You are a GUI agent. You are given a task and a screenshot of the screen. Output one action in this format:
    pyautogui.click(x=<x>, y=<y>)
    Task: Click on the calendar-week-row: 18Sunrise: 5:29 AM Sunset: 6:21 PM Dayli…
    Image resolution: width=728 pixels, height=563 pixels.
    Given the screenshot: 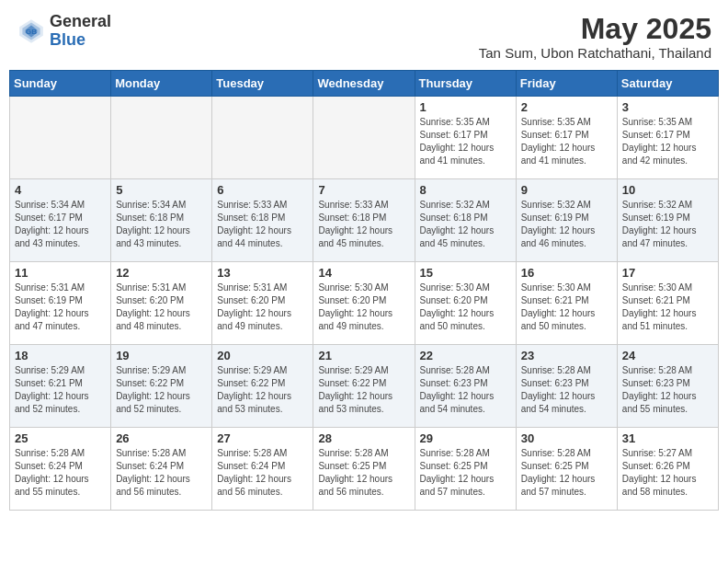 What is the action you would take?
    pyautogui.click(x=364, y=386)
    